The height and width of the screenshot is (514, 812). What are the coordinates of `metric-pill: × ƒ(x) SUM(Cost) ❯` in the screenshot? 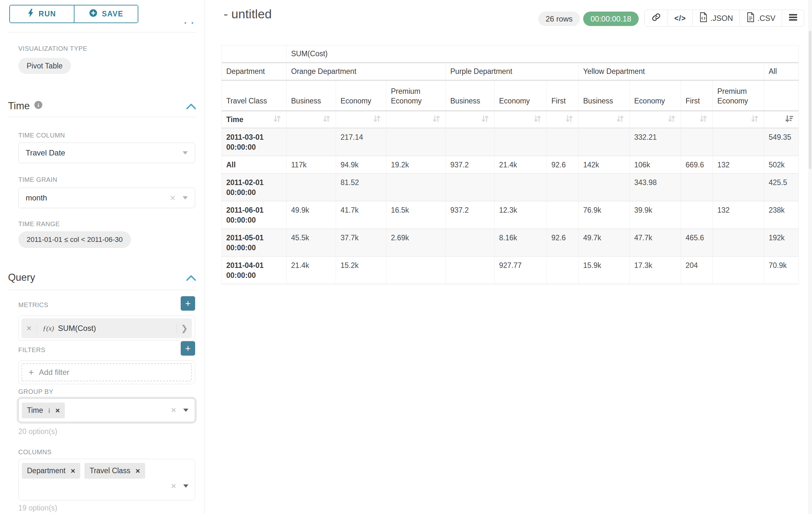 It's located at (107, 328).